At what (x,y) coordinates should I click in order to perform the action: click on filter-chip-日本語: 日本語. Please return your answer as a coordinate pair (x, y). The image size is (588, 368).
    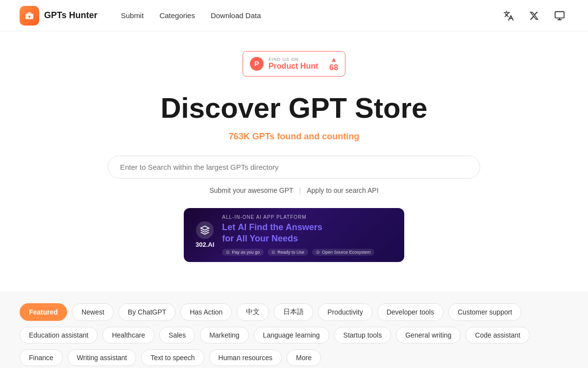
    Looking at the image, I should click on (294, 312).